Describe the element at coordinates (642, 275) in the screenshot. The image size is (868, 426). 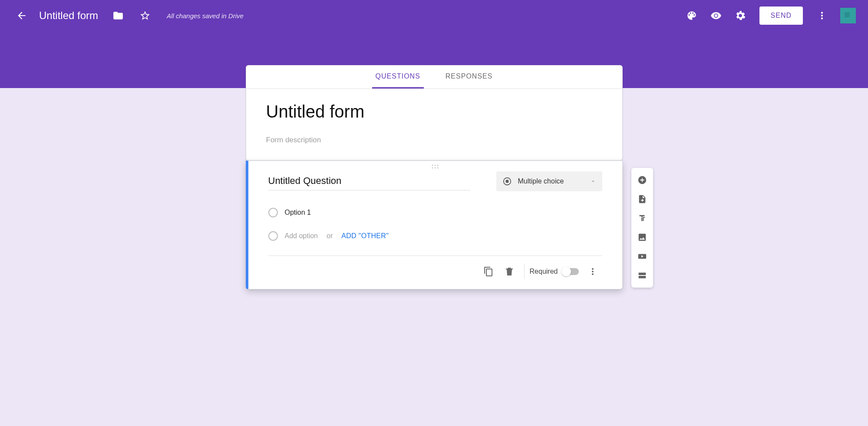
I see `section-icon` at that location.